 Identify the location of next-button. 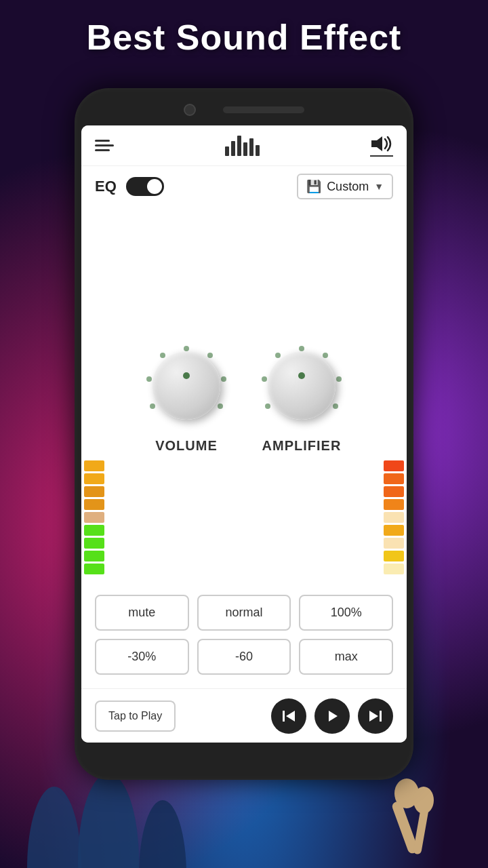
(375, 716).